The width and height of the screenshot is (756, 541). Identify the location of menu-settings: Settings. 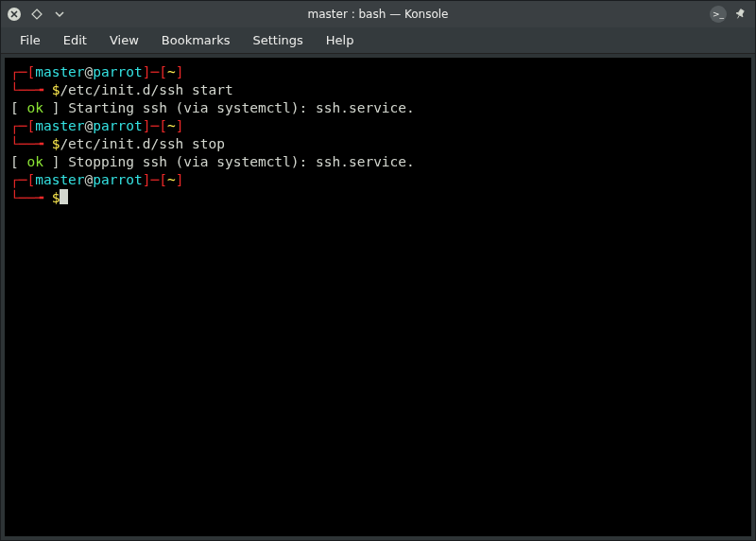
(278, 40).